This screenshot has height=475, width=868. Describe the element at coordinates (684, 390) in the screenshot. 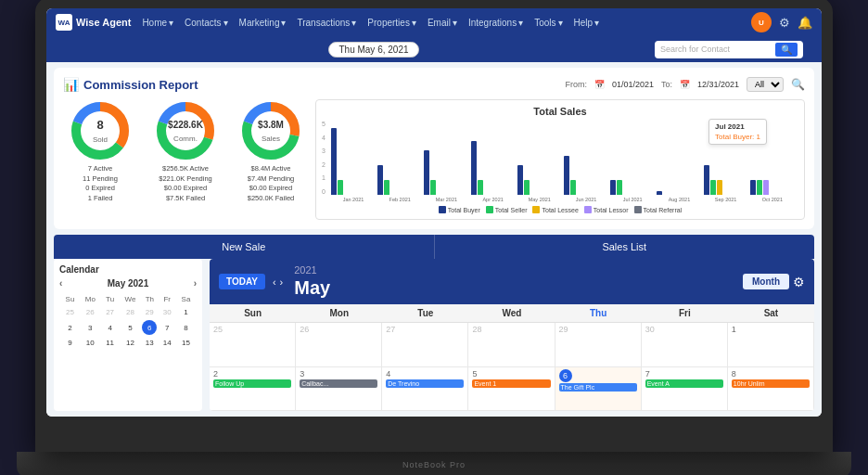

I see `cal-day-7: 7 Event A` at that location.